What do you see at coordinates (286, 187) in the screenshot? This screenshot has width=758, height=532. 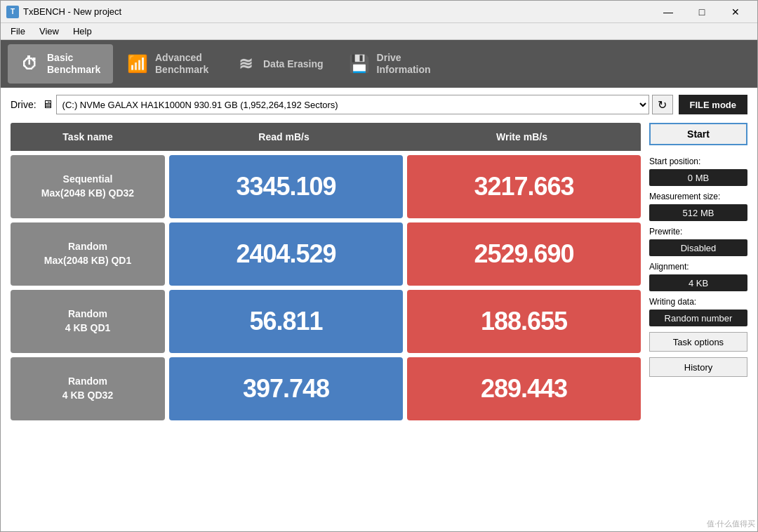 I see `read-val-0: 3345.109` at bounding box center [286, 187].